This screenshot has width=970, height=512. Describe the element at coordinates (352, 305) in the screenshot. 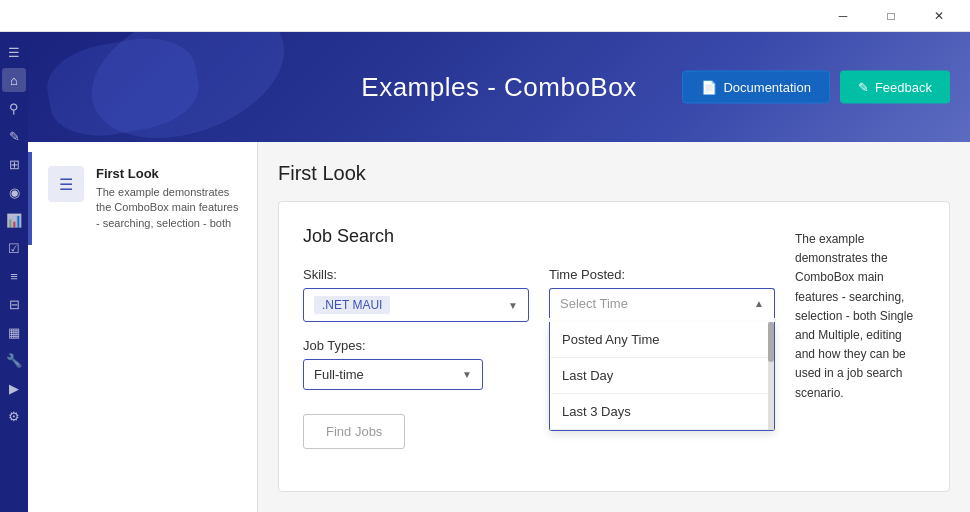

I see `skills-tag: .NET MAUI` at that location.